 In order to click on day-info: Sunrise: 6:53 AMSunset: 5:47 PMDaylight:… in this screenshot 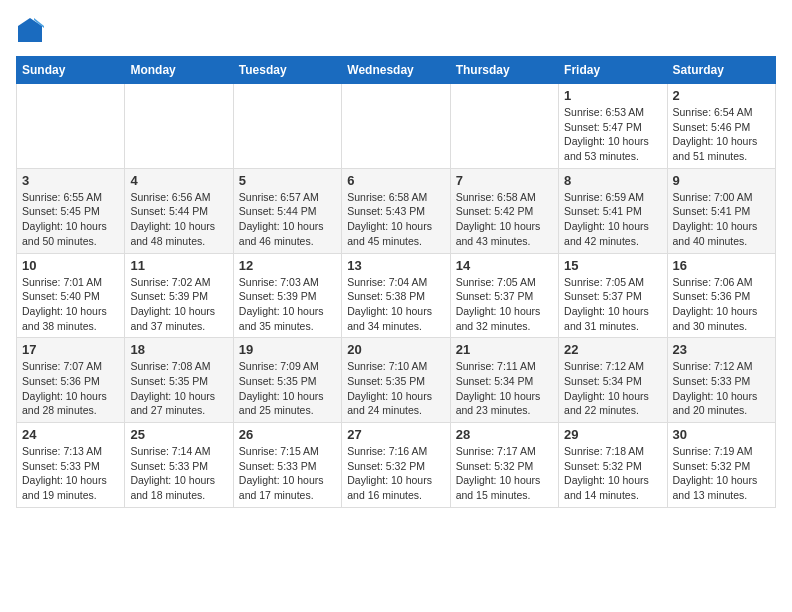, I will do `click(612, 134)`.